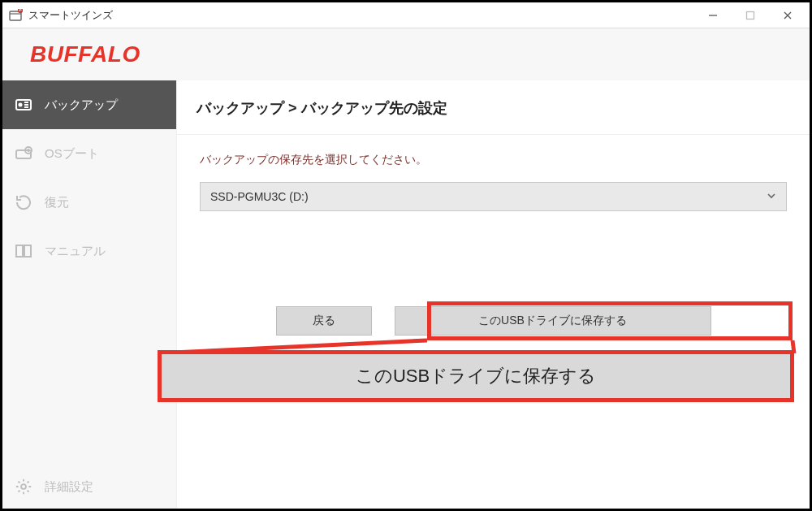 Image resolution: width=812 pixels, height=511 pixels. I want to click on back-button: 戻る, so click(324, 321).